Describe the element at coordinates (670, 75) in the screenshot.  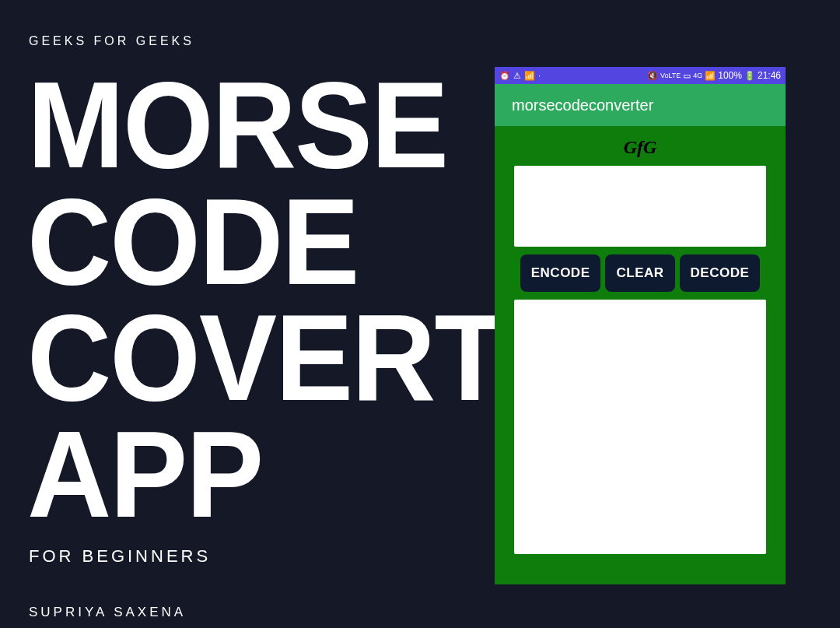
I see `volte-icon: VoLTE` at that location.